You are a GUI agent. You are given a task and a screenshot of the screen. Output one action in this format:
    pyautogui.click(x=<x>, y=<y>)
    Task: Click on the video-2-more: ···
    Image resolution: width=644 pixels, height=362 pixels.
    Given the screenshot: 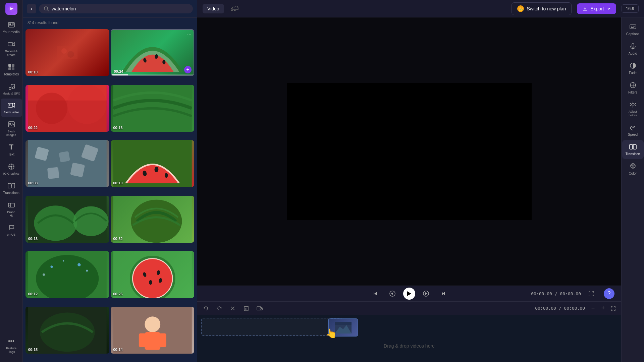 What is the action you would take?
    pyautogui.click(x=189, y=35)
    